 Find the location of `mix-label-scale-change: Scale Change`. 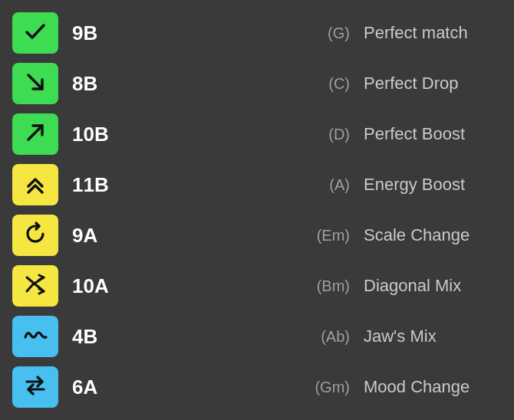

mix-label-scale-change: Scale Change is located at coordinates (433, 235).